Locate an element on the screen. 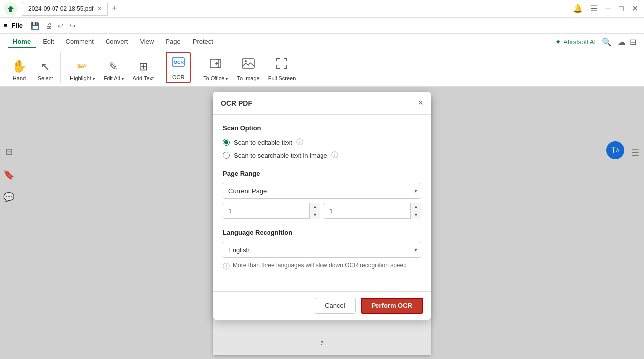 The image size is (644, 359). scan-editable-label: Scan to editable text is located at coordinates (263, 143).